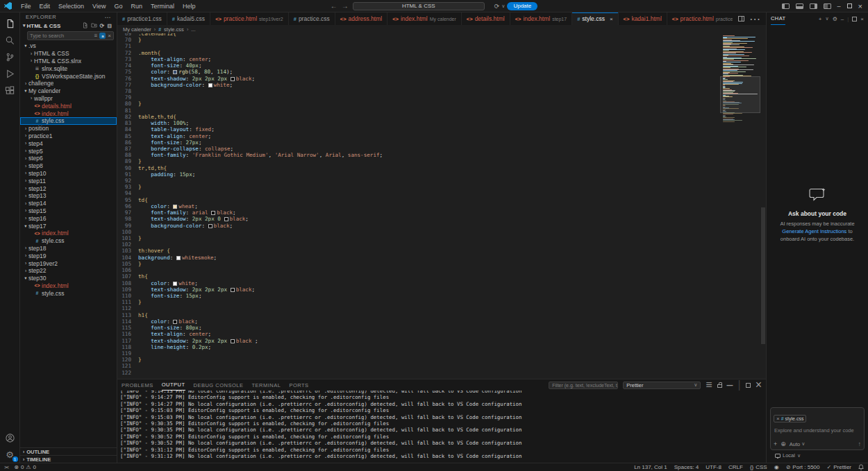 The image size is (868, 471). Describe the element at coordinates (419, 143) in the screenshot. I see `code-line: 86 font-size: 27px;` at that location.